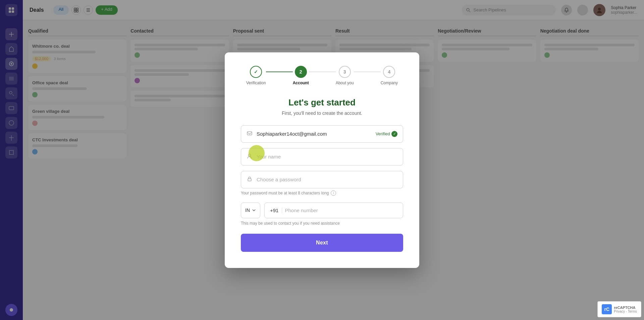 This screenshot has height=320, width=644. What do you see at coordinates (334, 210) in the screenshot?
I see `phone-field: +91` at bounding box center [334, 210].